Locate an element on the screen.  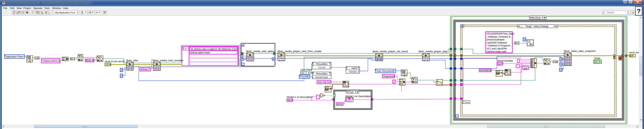
svg-text: .jpg is located at coordinates (526, 68).